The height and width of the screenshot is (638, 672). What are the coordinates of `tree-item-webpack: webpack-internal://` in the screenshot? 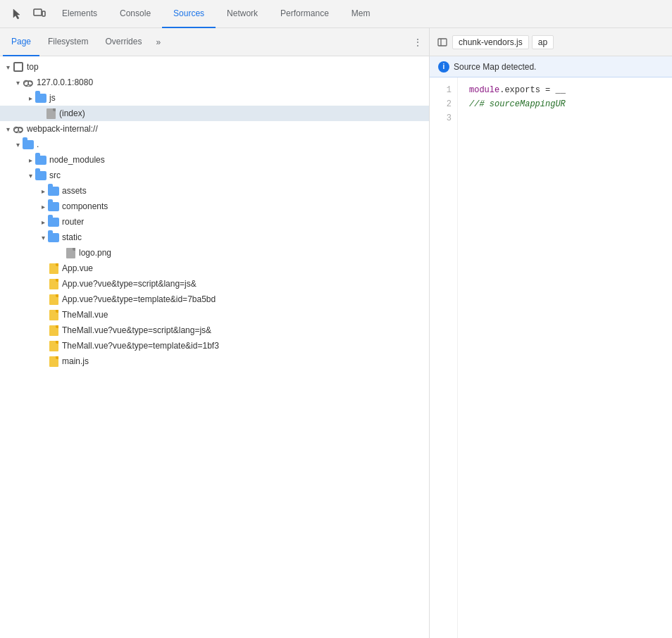 It's located at (214, 129).